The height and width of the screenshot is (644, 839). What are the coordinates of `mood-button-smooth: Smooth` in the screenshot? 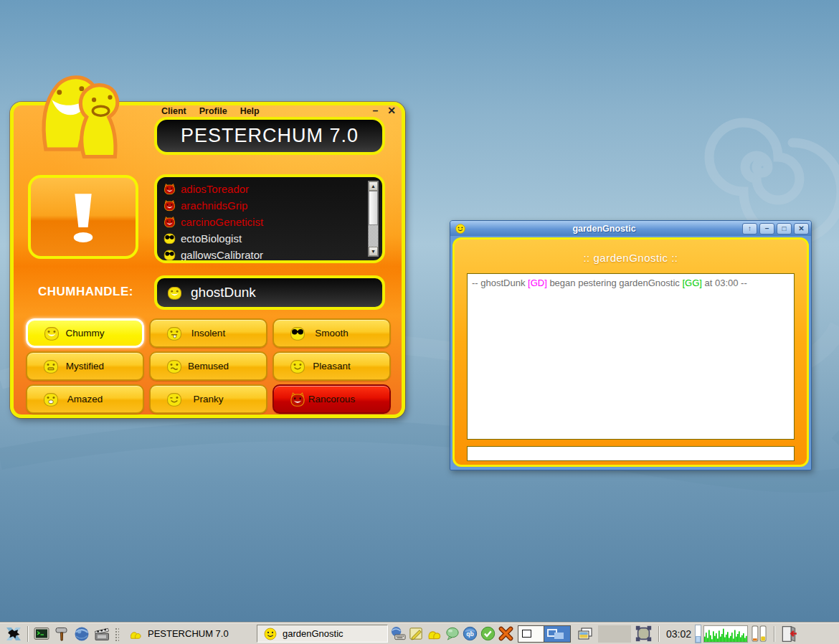 It's located at (331, 333).